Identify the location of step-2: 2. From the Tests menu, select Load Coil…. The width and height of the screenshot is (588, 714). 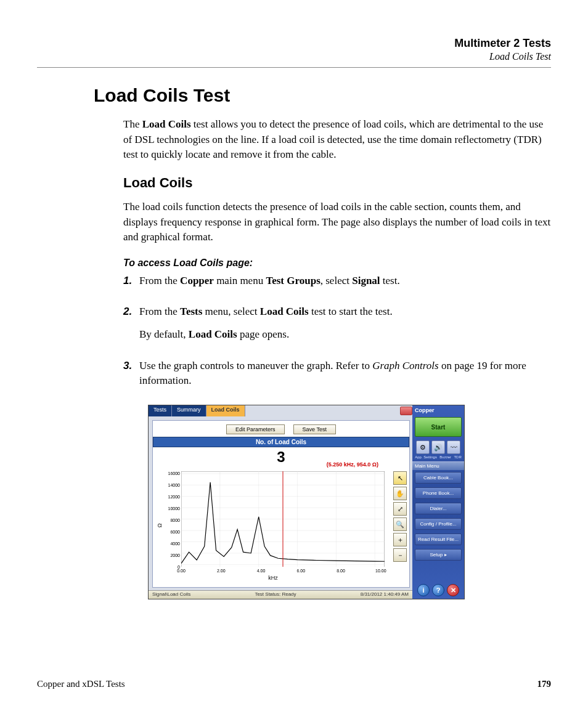
(337, 327).